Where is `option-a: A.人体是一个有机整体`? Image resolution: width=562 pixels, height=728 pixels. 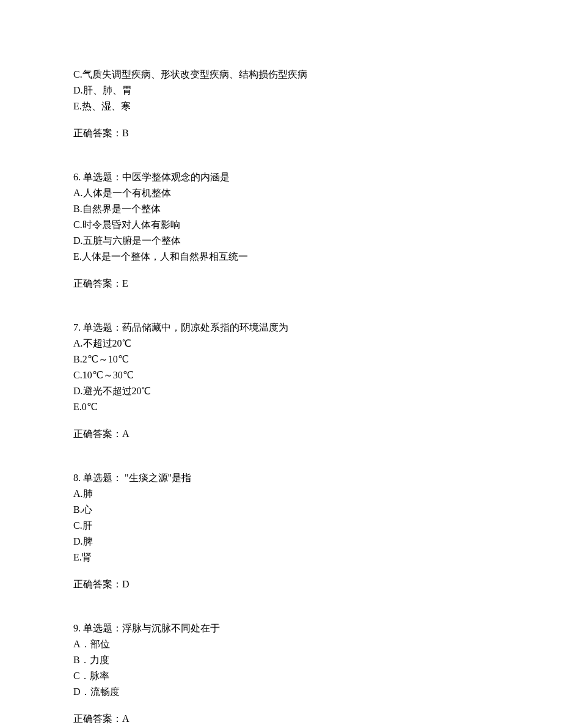
option-a: A.人体是一个有机整体 is located at coordinates (281, 193).